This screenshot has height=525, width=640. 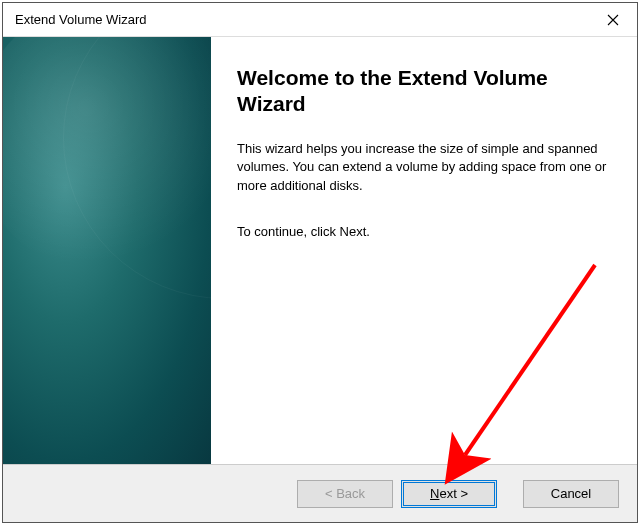 What do you see at coordinates (422, 92) in the screenshot?
I see `wizard-heading: Welcome to the Extend Volume Wizard` at bounding box center [422, 92].